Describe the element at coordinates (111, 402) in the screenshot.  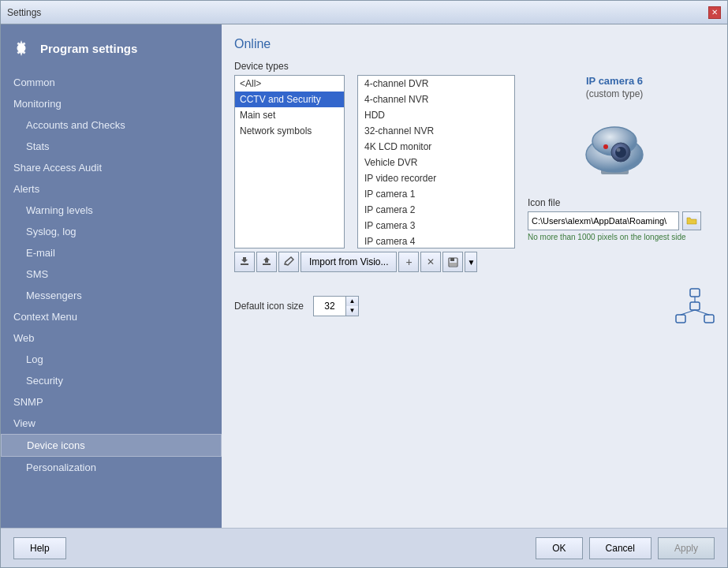
I see `sidebar-item-snmp: SNMP` at that location.